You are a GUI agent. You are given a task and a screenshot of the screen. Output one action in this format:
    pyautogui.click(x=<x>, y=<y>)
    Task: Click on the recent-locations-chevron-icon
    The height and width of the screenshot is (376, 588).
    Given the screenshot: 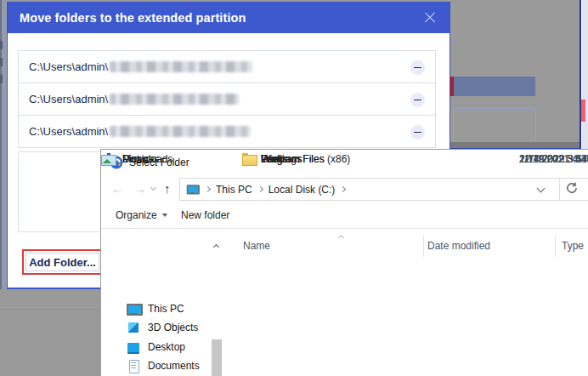 What is the action you would take?
    pyautogui.click(x=153, y=187)
    